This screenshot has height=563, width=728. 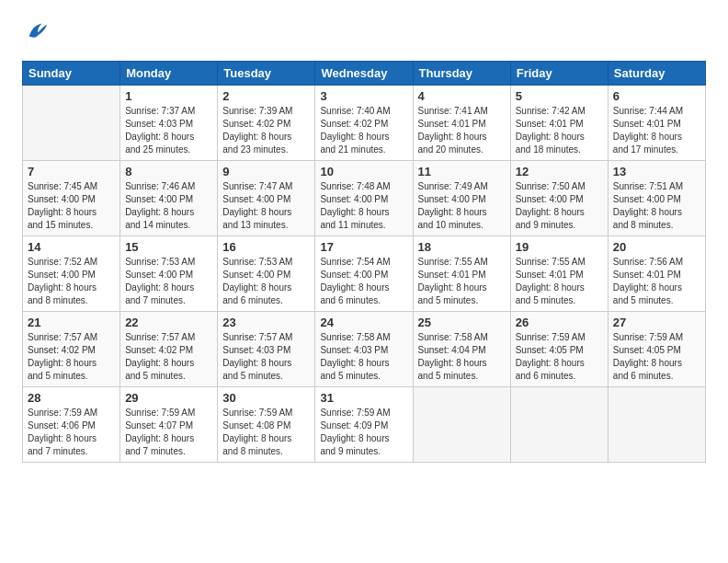 I want to click on weekday-header-saturday: Saturday, so click(x=656, y=74).